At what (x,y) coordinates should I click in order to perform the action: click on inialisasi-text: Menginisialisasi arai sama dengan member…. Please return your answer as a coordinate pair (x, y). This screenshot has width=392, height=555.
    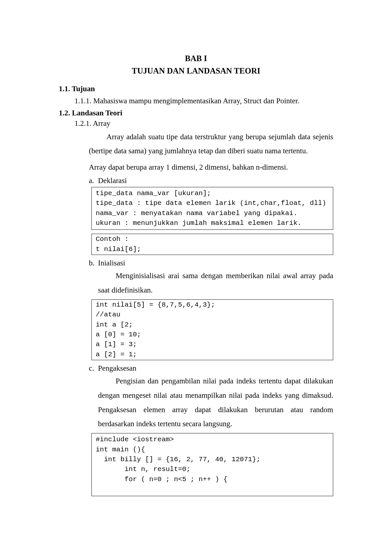
    Looking at the image, I should click on (216, 283).